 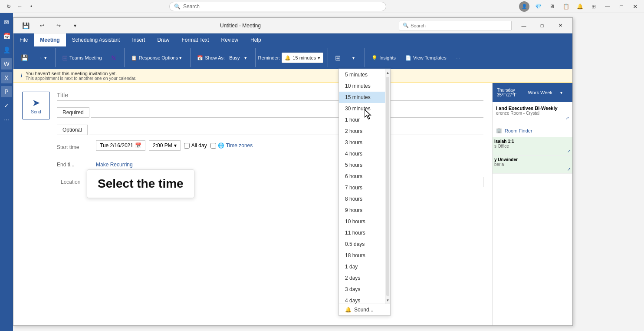 I want to click on start-time-picker: 2:00 PM ▾, so click(x=165, y=146).